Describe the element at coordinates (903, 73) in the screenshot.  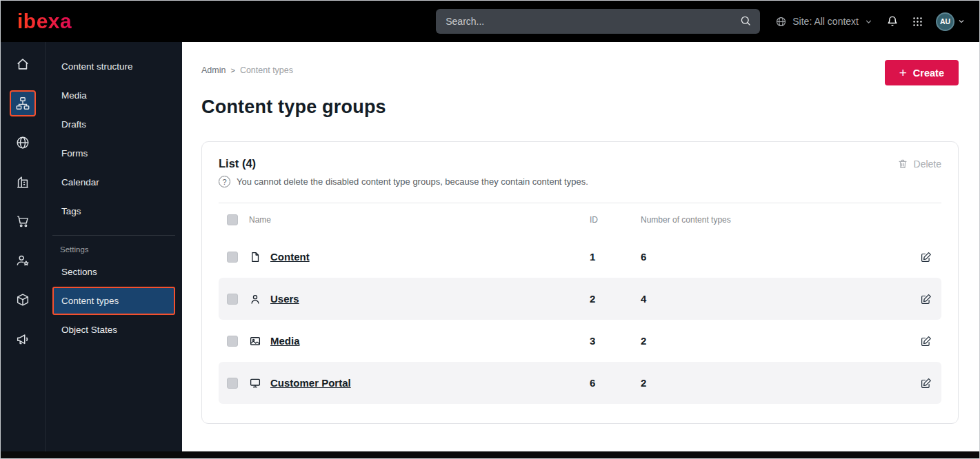
I see `plus-icon: +` at that location.